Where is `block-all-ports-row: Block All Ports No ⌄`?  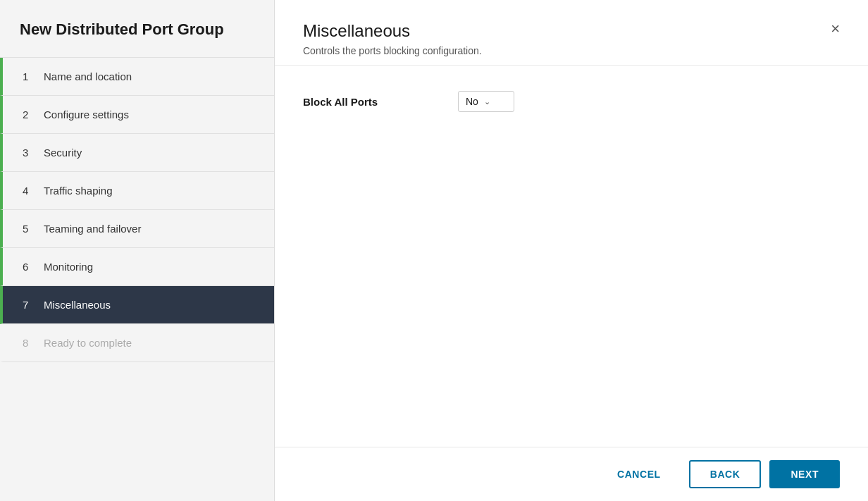 block-all-ports-row: Block All Ports No ⌄ is located at coordinates (571, 101).